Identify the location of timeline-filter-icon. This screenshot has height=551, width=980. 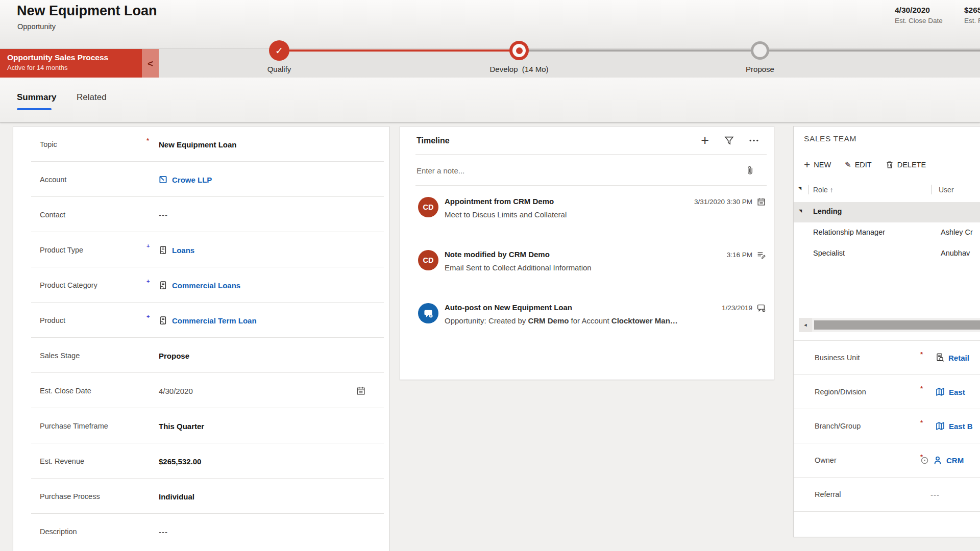
(729, 141).